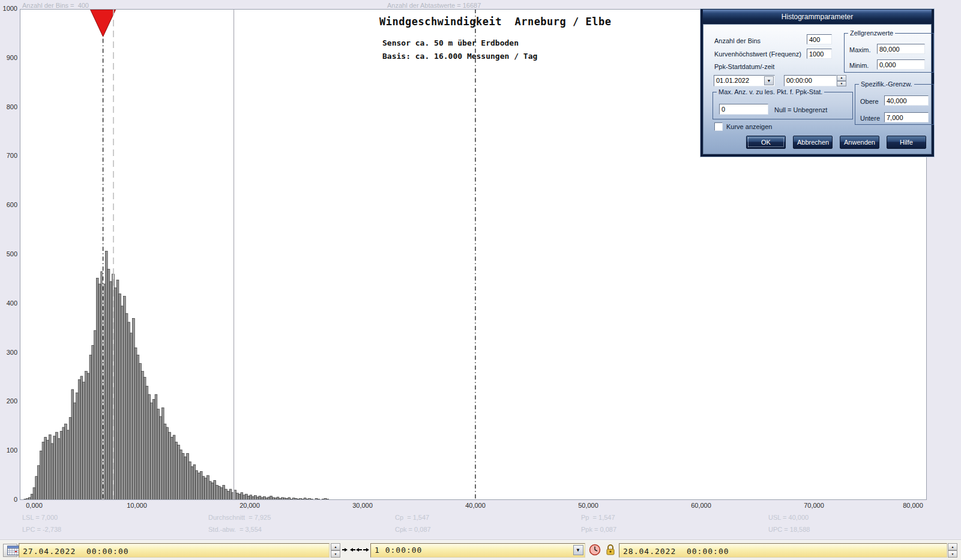 Image resolution: width=961 pixels, height=560 pixels. I want to click on stat-value: Cpk = 0,087, so click(413, 529).